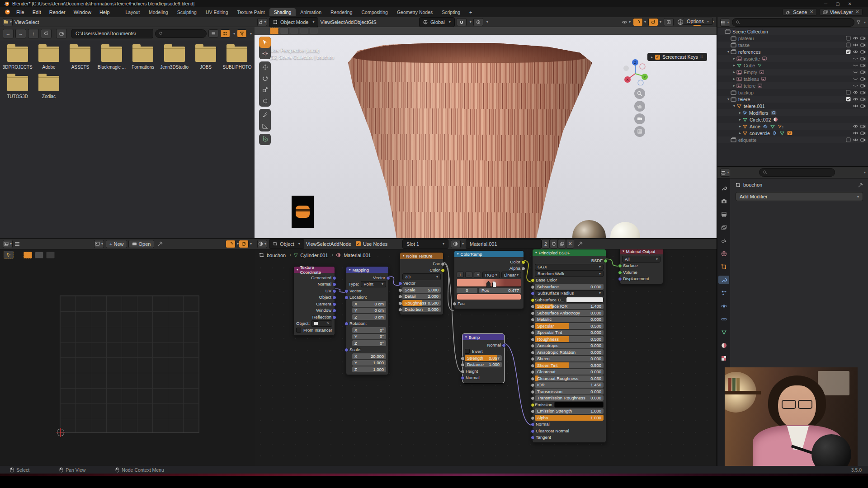 The width and height of the screenshot is (868, 488). What do you see at coordinates (314, 301) in the screenshot?
I see `node-texcoord: ▾Texture CoordinateGeneratedNormalUVObje…` at bounding box center [314, 301].